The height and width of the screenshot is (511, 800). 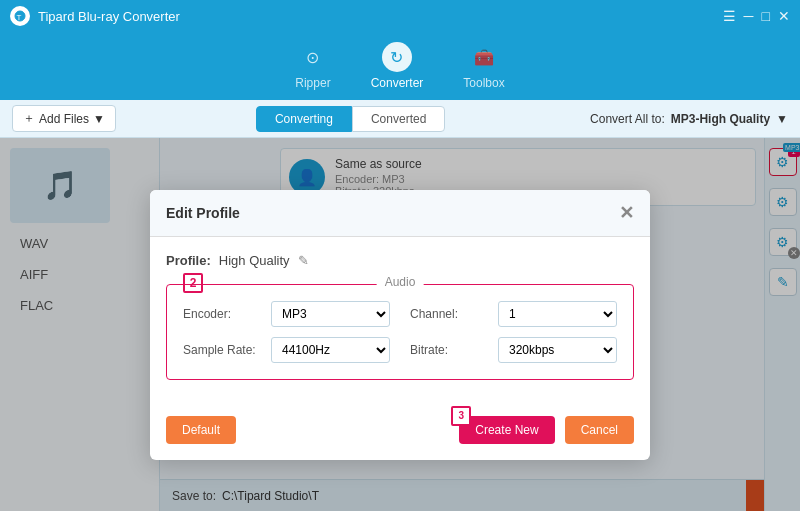 I want to click on default-button: Default, so click(x=201, y=430).